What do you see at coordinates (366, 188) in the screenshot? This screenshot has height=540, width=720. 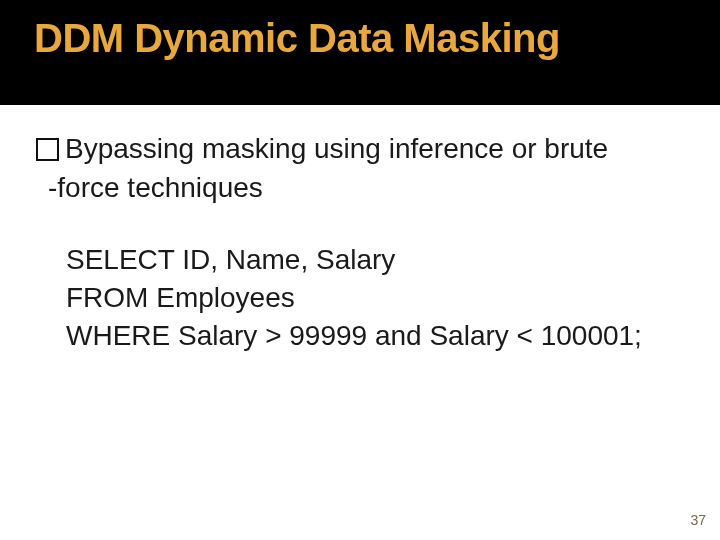 I see `bullet-line-2: -force techniques` at bounding box center [366, 188].